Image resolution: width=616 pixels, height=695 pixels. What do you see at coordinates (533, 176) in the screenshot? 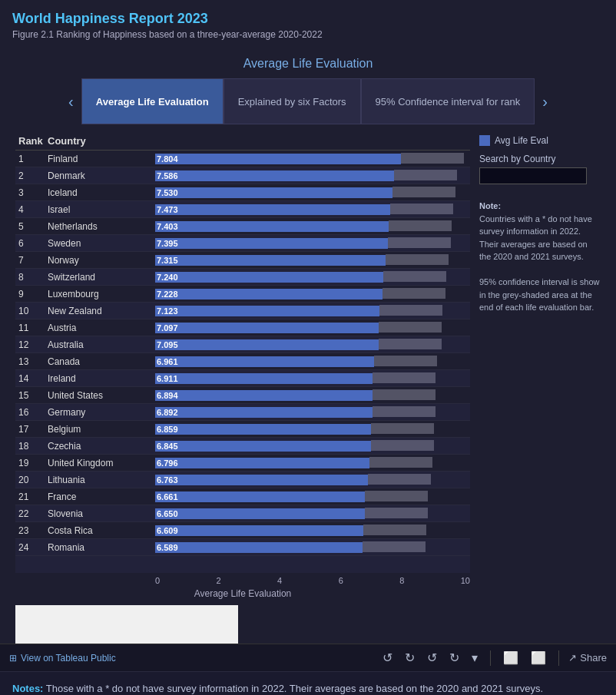
I see `search-input` at bounding box center [533, 176].